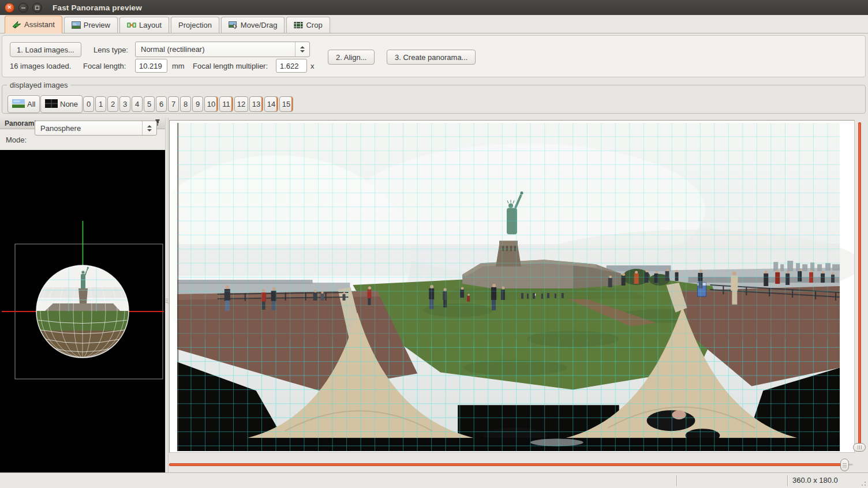  I want to click on image-toggle-button: 2, so click(113, 104).